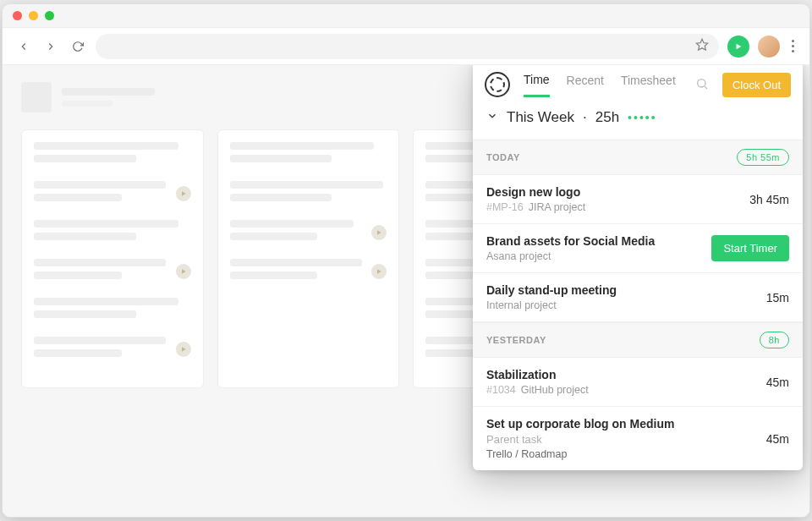  What do you see at coordinates (702, 47) in the screenshot?
I see `bookmark-icon` at bounding box center [702, 47].